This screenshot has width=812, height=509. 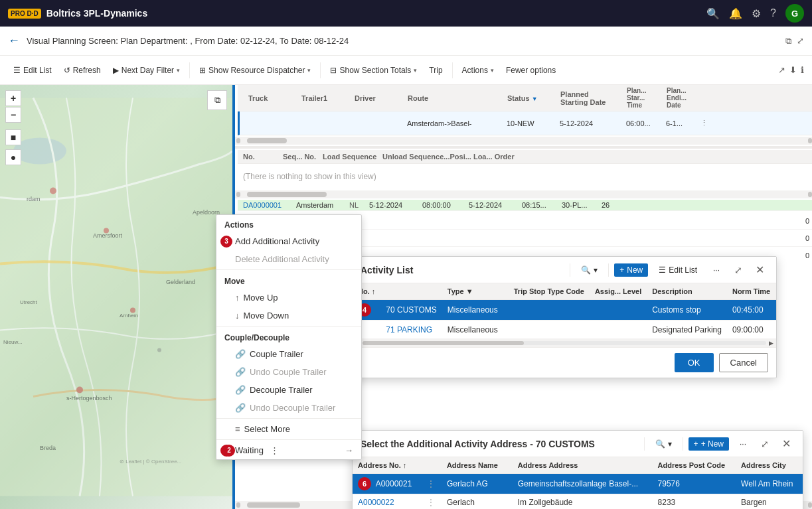 What do you see at coordinates (756, 13) in the screenshot?
I see `settings-icon: ⚙` at bounding box center [756, 13].